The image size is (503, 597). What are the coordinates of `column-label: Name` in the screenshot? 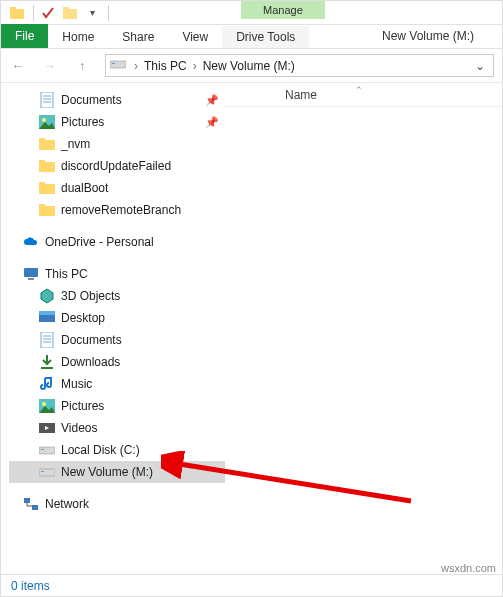 It's located at (301, 95).